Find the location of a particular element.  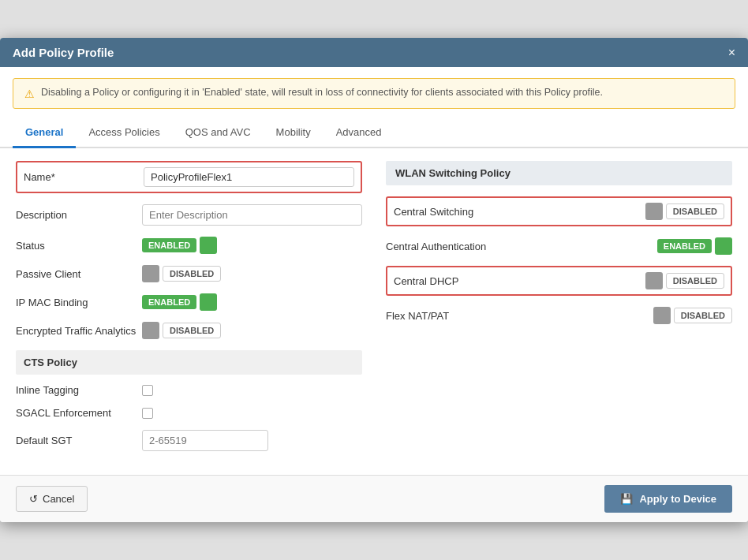

central-dhcp-label: Central DHCP is located at coordinates (519, 281).